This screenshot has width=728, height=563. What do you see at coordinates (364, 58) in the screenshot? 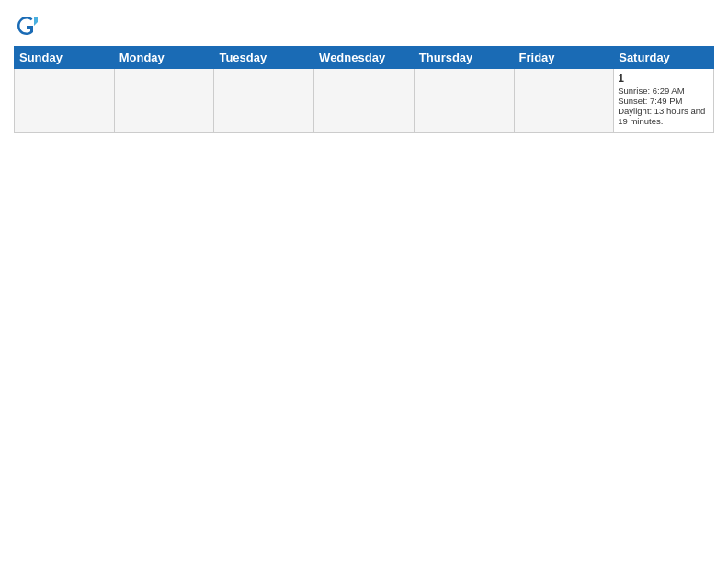
I see `day-header-wednesday: Wednesday` at bounding box center [364, 58].